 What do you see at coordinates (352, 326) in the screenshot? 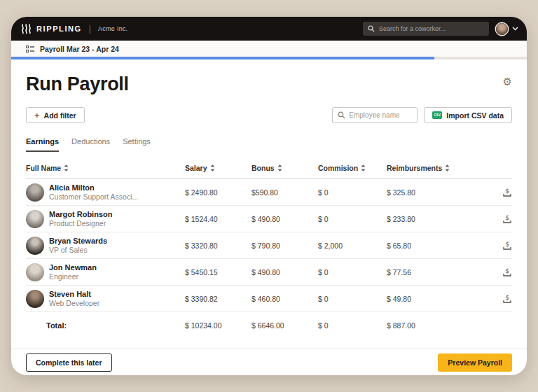
I see `total-commission: $ 0` at bounding box center [352, 326].